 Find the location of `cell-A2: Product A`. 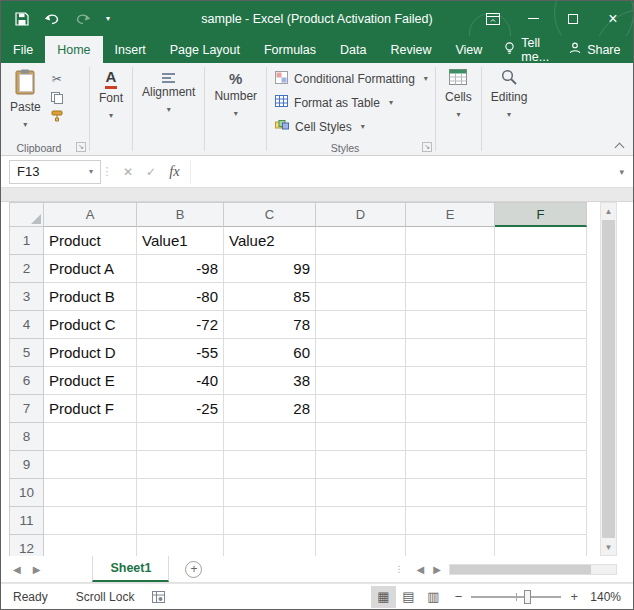

cell-A2: Product A is located at coordinates (90, 269).